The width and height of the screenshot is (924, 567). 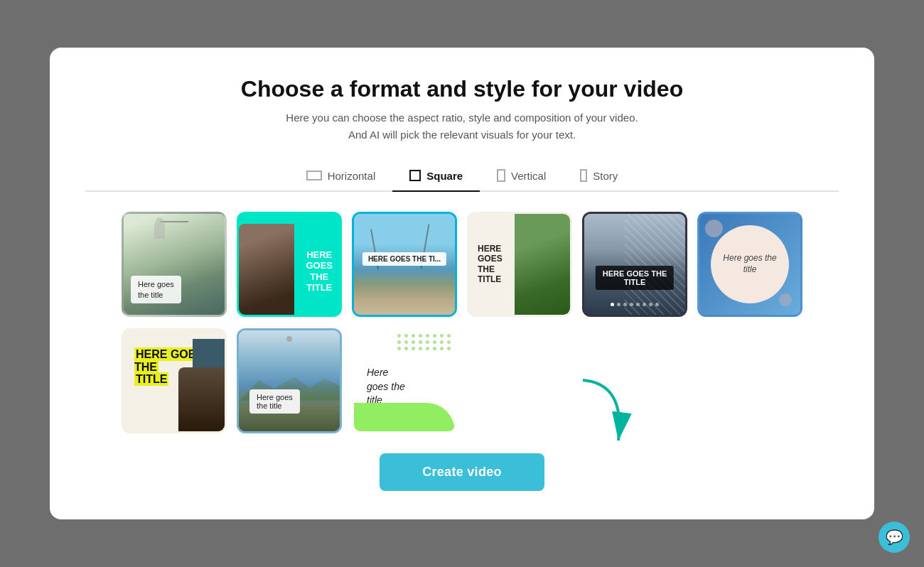 What do you see at coordinates (749, 264) in the screenshot?
I see `template-6-text: Here goes thetitle` at bounding box center [749, 264].